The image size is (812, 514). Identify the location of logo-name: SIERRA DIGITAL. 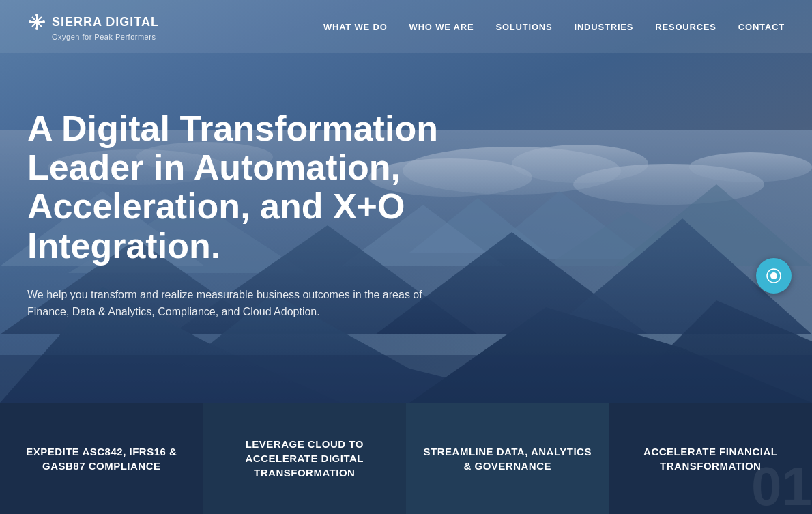
(105, 22).